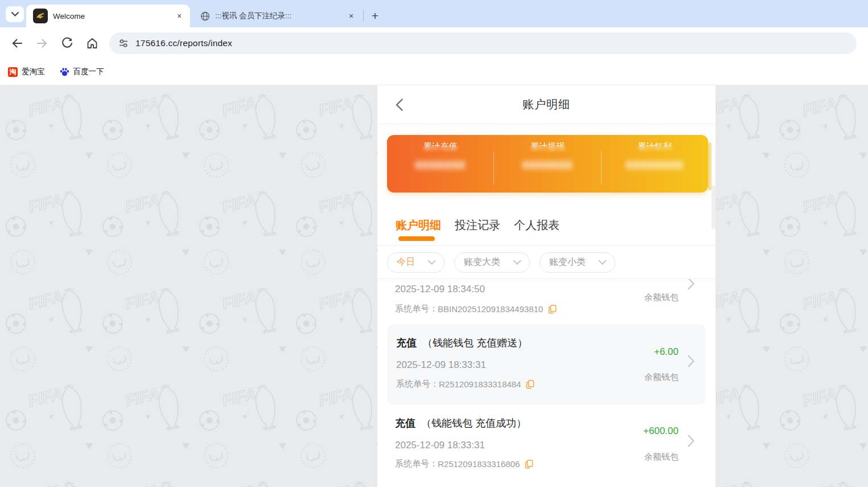  What do you see at coordinates (418, 226) in the screenshot?
I see `tab-account-detail: 账户明细` at bounding box center [418, 226].